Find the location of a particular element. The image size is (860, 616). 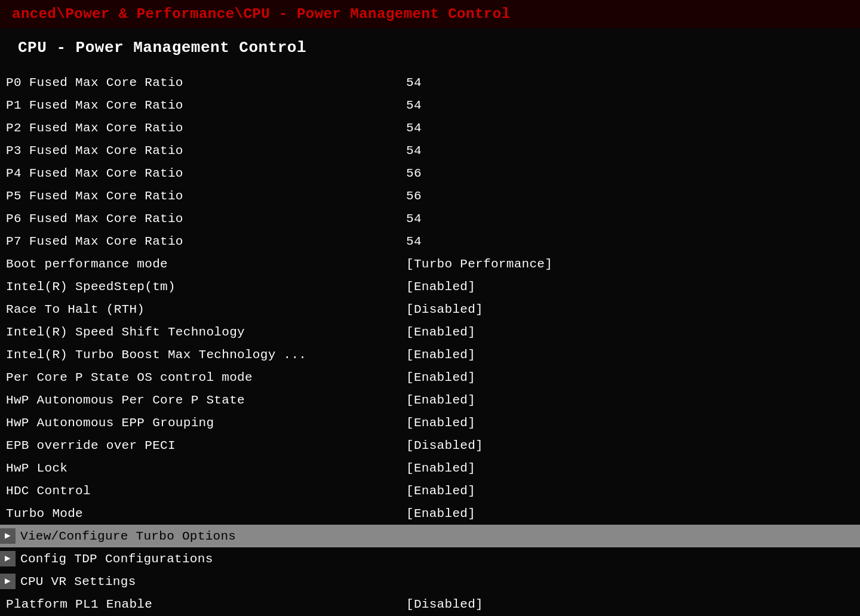

setting-row-hwp-lock: HwP Lock[Enabled] is located at coordinates (430, 468).